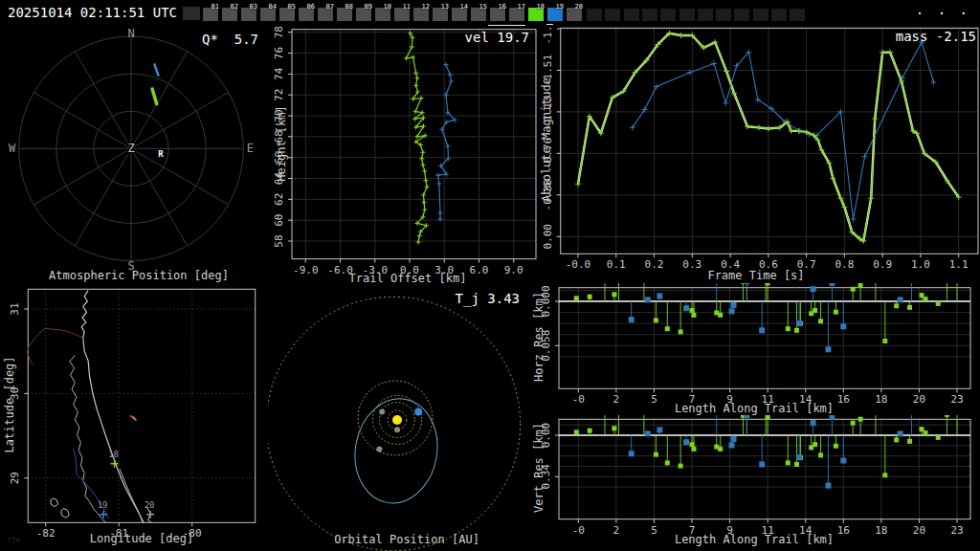 The image size is (980, 551). What do you see at coordinates (364, 14) in the screenshot?
I see `frame-box-09: 09` at bounding box center [364, 14].